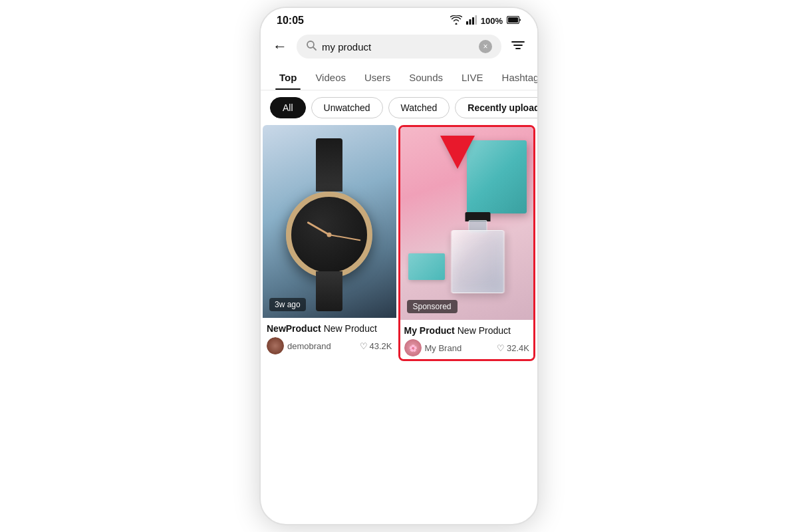 This screenshot has width=798, height=532. What do you see at coordinates (434, 348) in the screenshot?
I see `author-info-right: 🌸 My Brand` at bounding box center [434, 348].